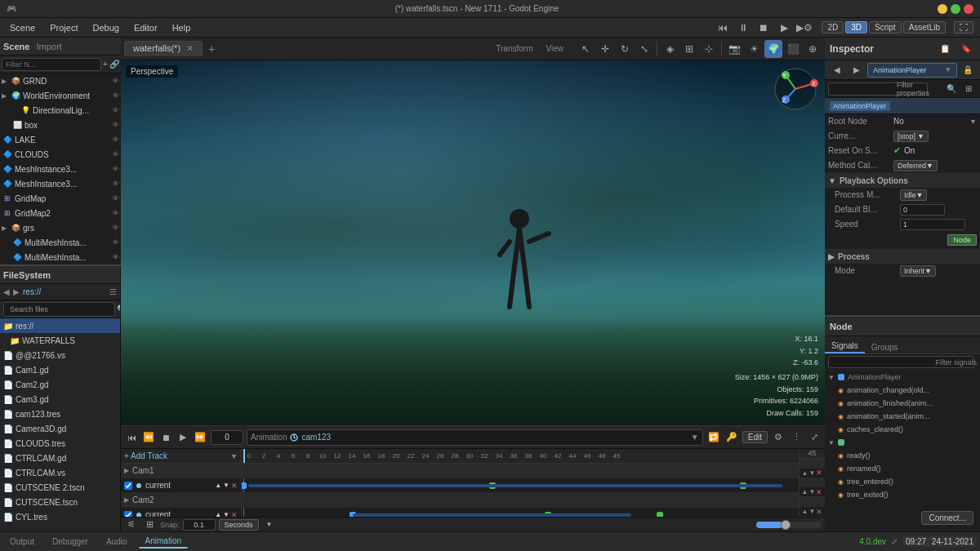 Image resolution: width=980 pixels, height=551 pixels. What do you see at coordinates (60, 370) in the screenshot?
I see `fs-item-cam1: 📄 Cam1.gd` at bounding box center [60, 370].